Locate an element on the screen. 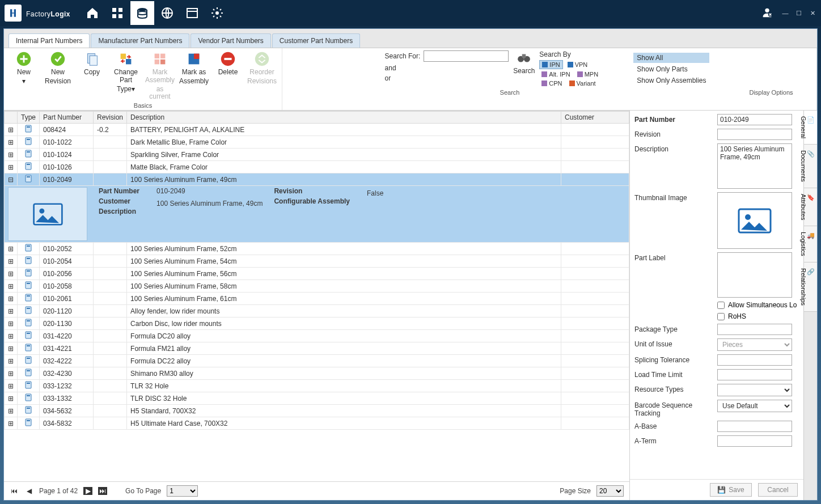  toolbar-globe-icon is located at coordinates (167, 13).